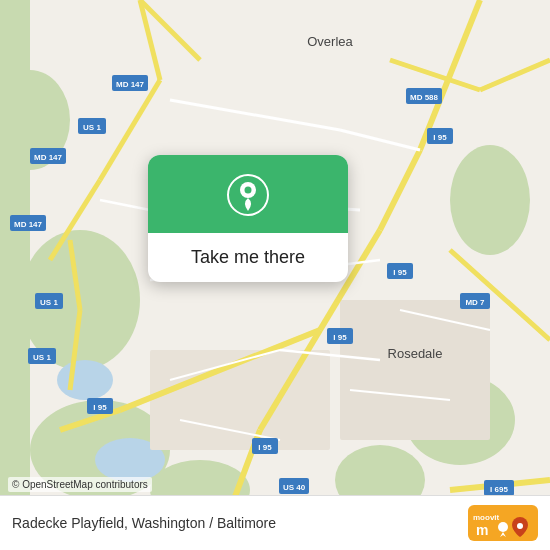 This screenshot has height=550, width=550. I want to click on svg-text: US 40, so click(294, 488).